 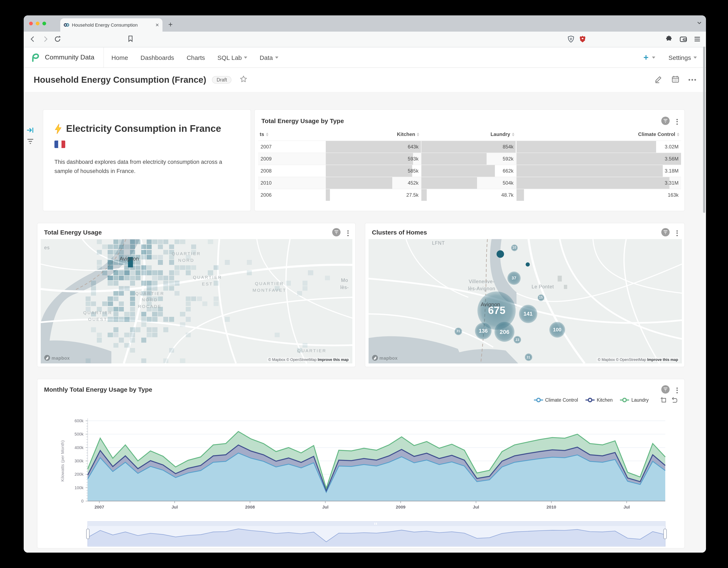 What do you see at coordinates (157, 57) in the screenshot?
I see `nav-item-dashboards: Dashboards` at bounding box center [157, 57].